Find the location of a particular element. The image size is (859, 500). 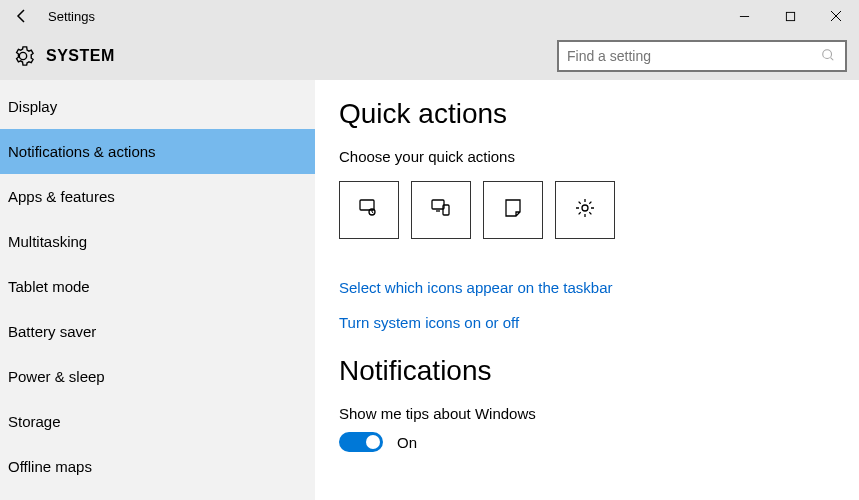

window-title: Settings is located at coordinates (72, 16).